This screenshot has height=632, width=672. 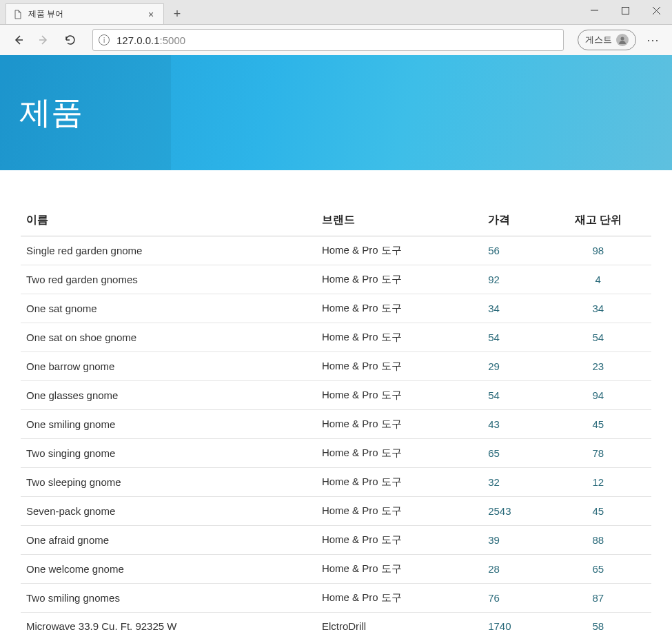 I want to click on table-header-row: 이름 브랜드 가격 재고 단위, so click(x=336, y=221).